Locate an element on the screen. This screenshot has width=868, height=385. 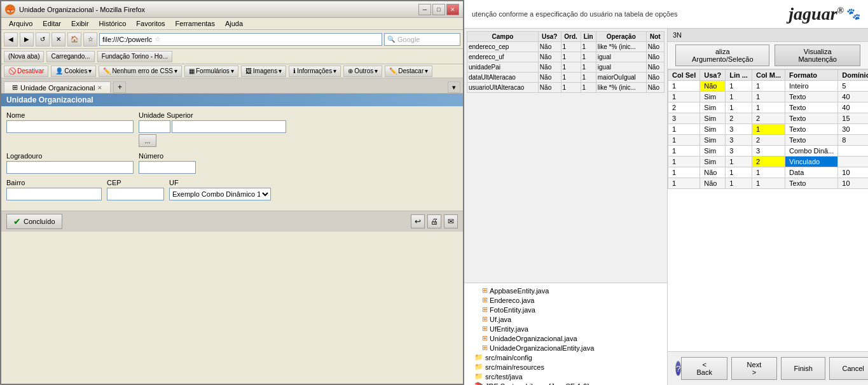
table-row: 1Sim33Combo Dinâ...com.empresa.rh...UF is located at coordinates (768, 151).